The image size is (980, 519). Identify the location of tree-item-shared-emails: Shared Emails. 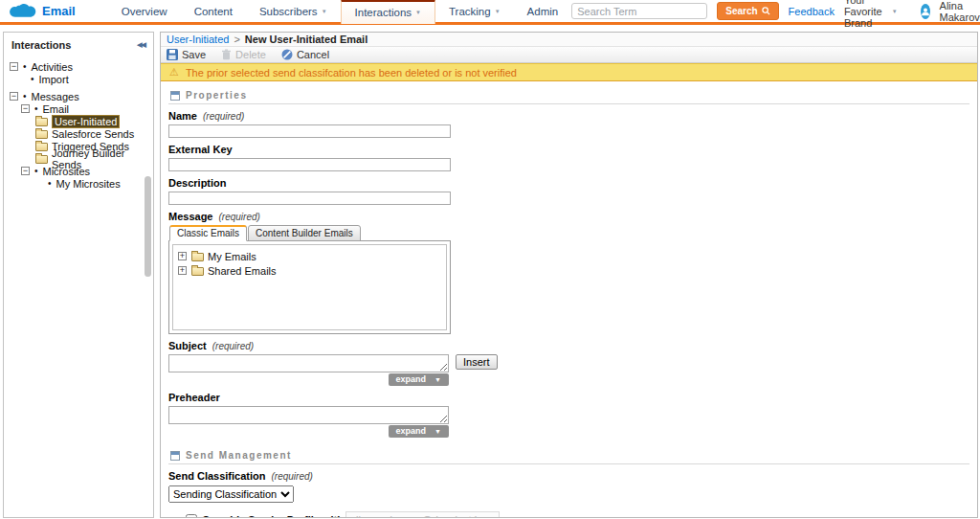
(310, 270).